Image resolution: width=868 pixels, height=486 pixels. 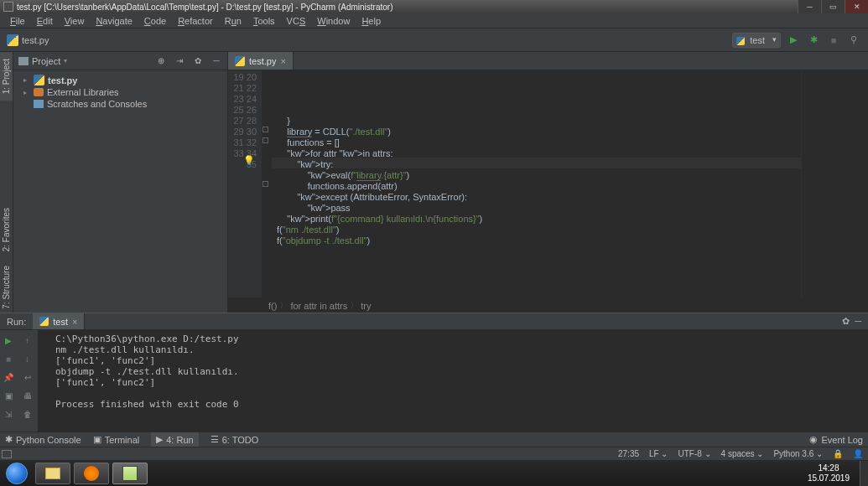 I want to click on tool-terminal: ▣ Terminal, so click(x=117, y=439).